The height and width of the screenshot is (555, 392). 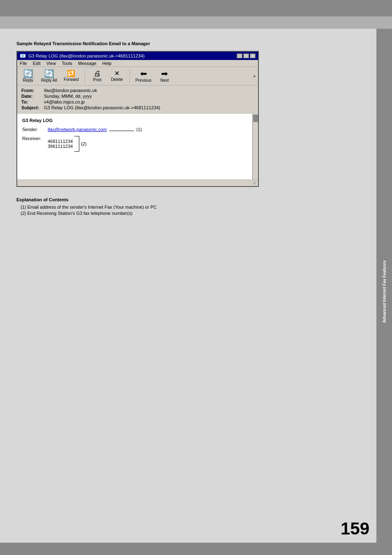 I want to click on date-label: Date:, so click(x=33, y=96).